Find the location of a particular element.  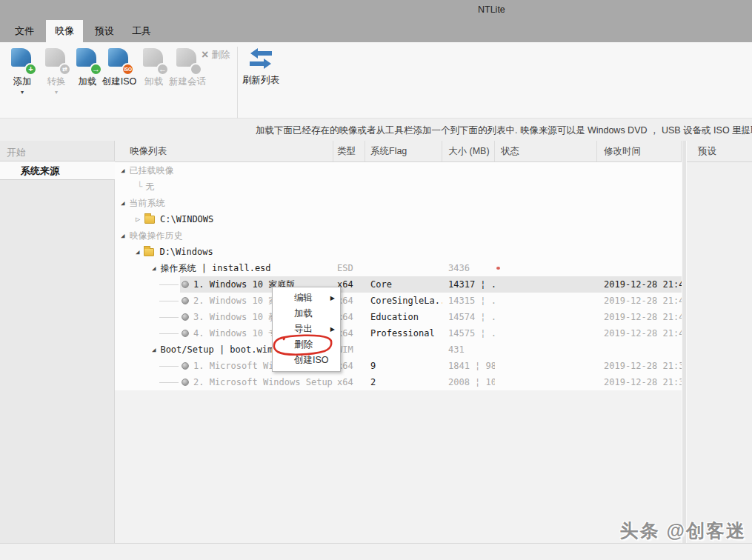

delete-x-icon: × is located at coordinates (204, 55).